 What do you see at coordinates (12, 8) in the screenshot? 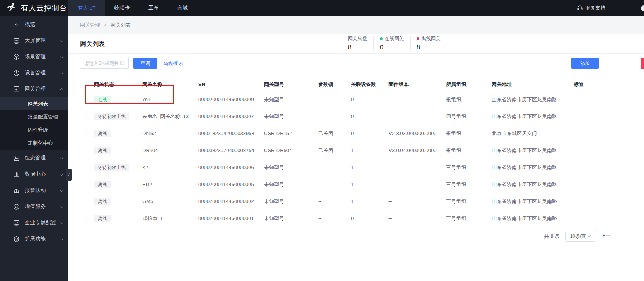
I see `running-person-logo-icon` at bounding box center [12, 8].